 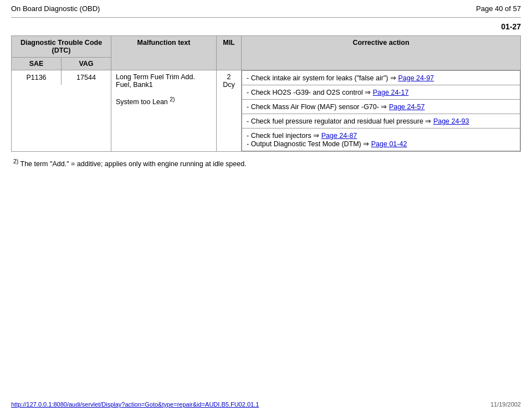 I want to click on footnote-text: The term "Add." = additive; applies only…, so click(x=134, y=164).